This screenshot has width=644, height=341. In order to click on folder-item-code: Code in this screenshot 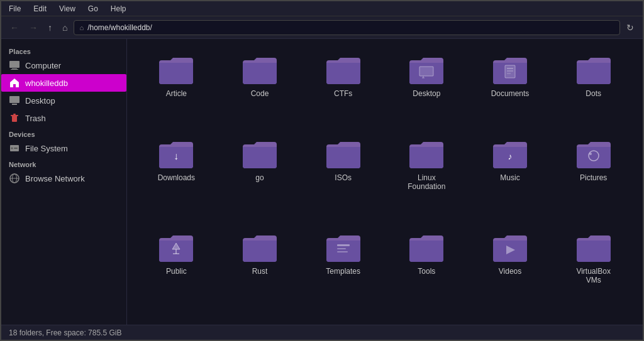, I will do `click(260, 89)`.